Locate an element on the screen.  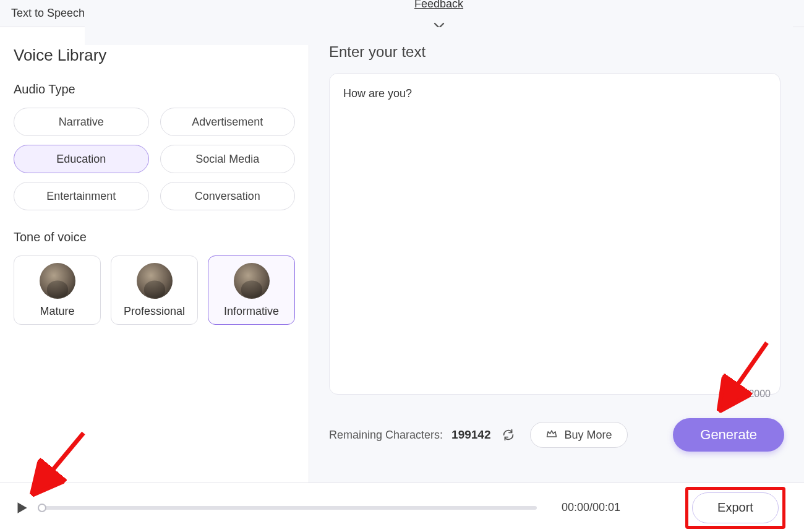
tone-label: Informative is located at coordinates (251, 312).